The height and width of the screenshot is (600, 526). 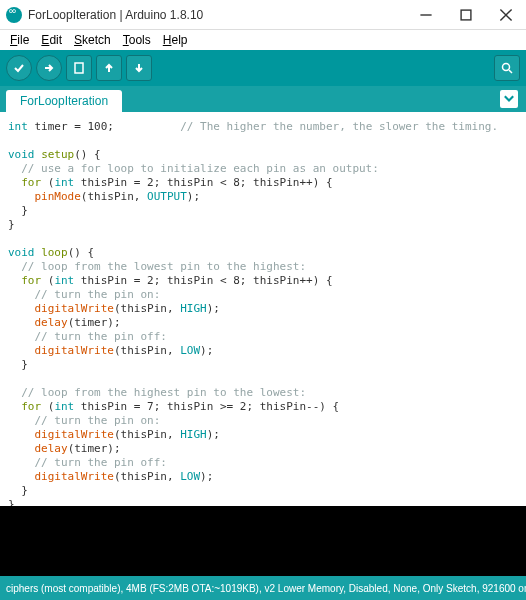 I want to click on maximize-button, so click(x=466, y=15).